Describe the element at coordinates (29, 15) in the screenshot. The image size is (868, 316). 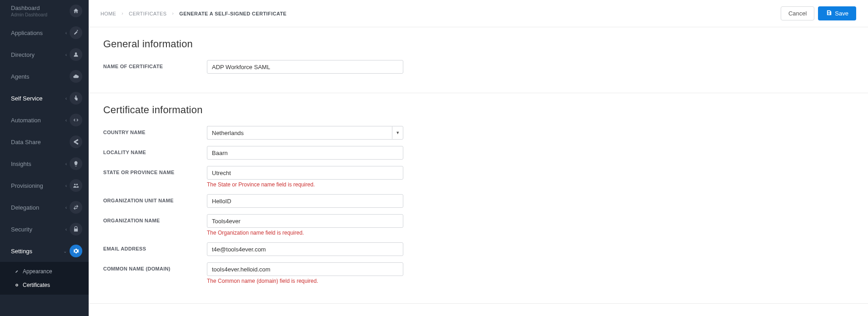
I see `sidebar-item-subtitle: Admin Dashboard` at that location.